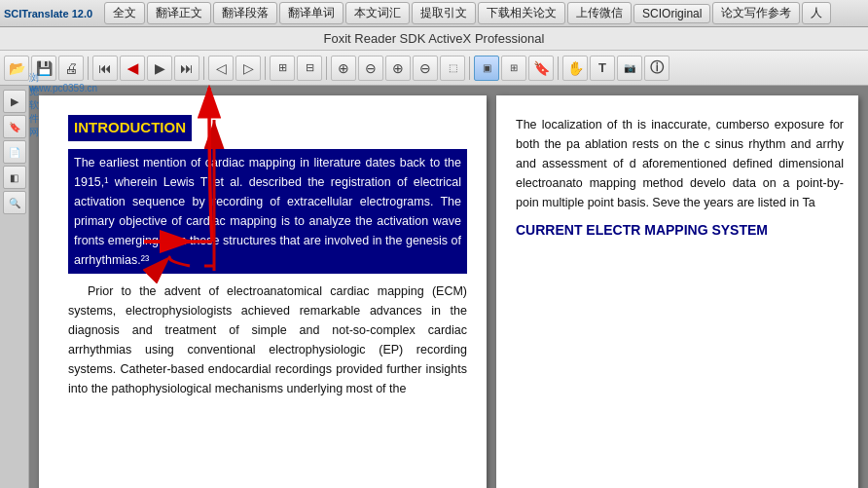 The height and width of the screenshot is (488, 868). Describe the element at coordinates (522, 14) in the screenshot. I see `download-related-btn: 下载相关论文` at that location.